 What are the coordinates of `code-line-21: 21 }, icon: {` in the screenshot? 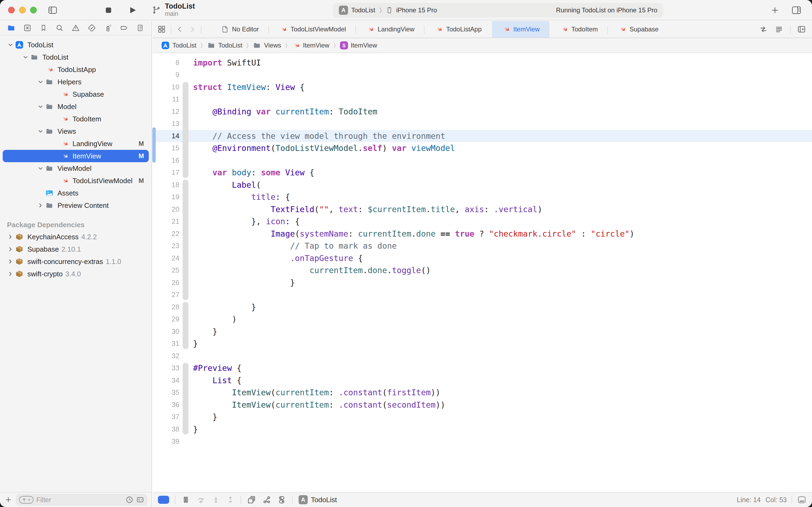 It's located at (482, 221).